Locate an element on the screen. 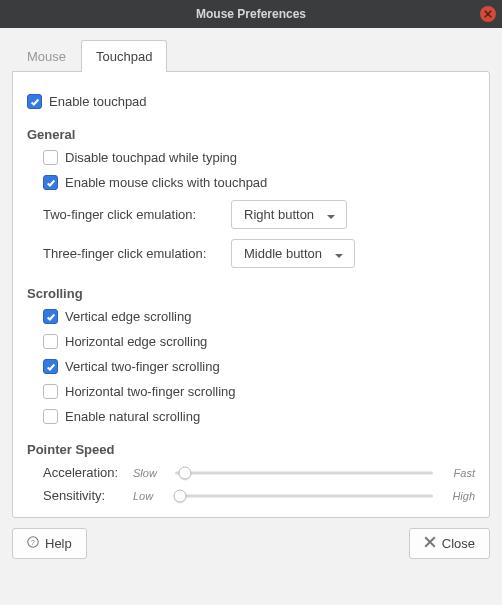  sensitivity-row: Sensitivity: Low High is located at coordinates (259, 496).